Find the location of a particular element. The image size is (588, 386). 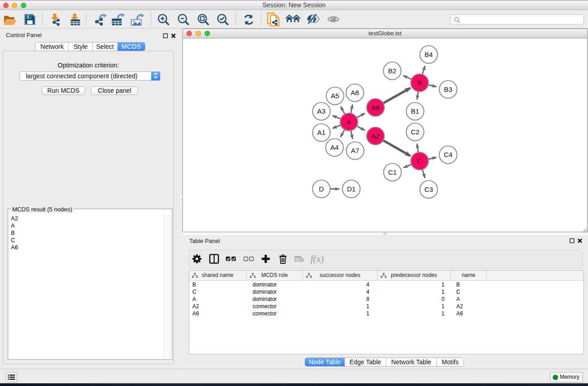

svg-text: B is located at coordinates (420, 82).